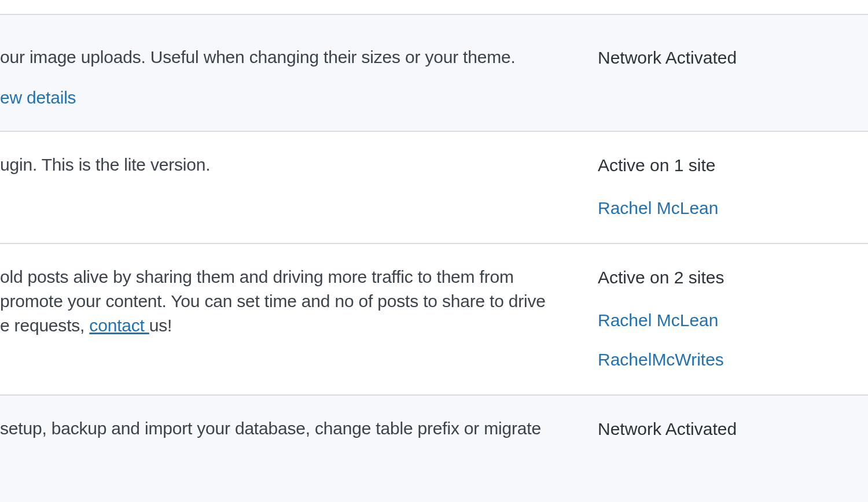  Describe the element at coordinates (299, 77) in the screenshot. I see `plugin-description-cell: our image uploads. Useful when changing …` at that location.